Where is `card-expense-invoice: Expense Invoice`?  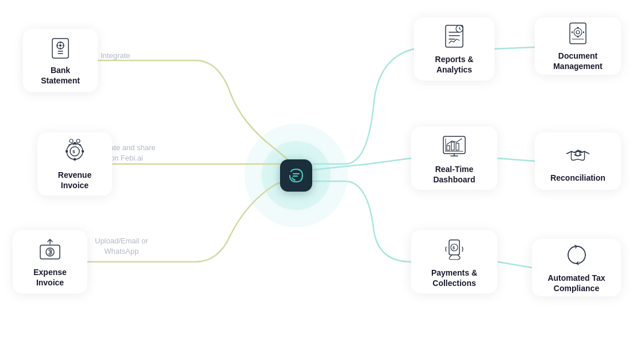
card-expense-invoice: Expense Invoice is located at coordinates (50, 262).